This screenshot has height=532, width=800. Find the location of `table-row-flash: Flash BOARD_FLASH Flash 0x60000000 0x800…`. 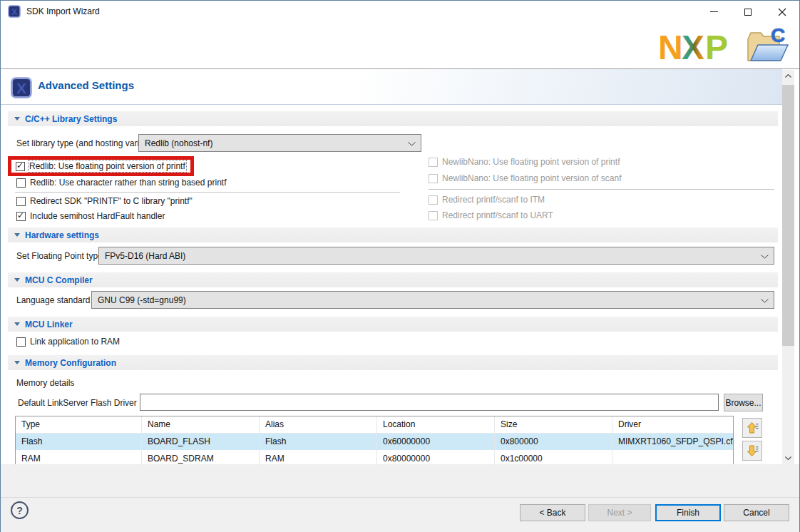

table-row-flash: Flash BOARD_FLASH Flash 0x60000000 0x800… is located at coordinates (374, 442).